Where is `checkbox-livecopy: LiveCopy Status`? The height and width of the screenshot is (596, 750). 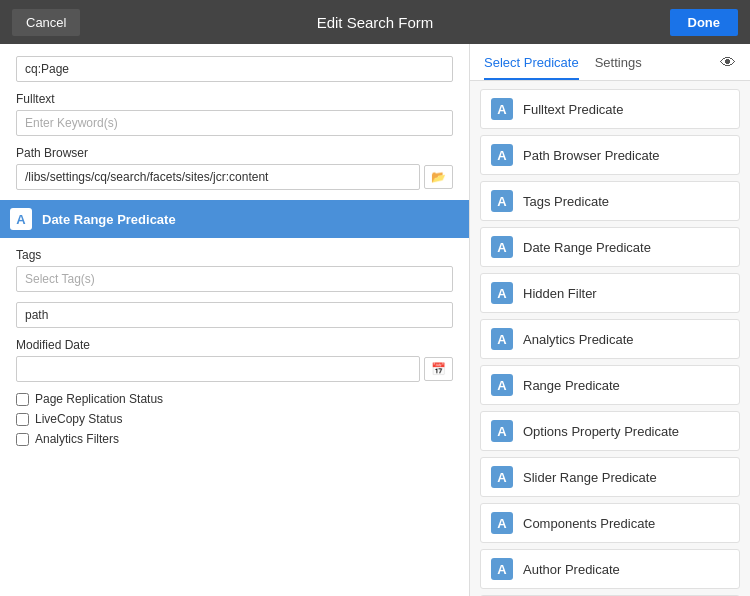 checkbox-livecopy: LiveCopy Status is located at coordinates (234, 419).